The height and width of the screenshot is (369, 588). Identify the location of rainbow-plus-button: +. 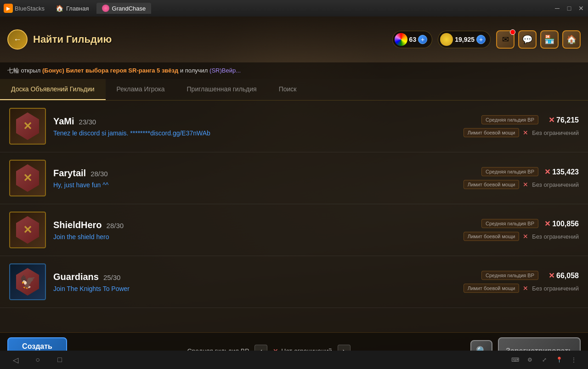
(423, 39).